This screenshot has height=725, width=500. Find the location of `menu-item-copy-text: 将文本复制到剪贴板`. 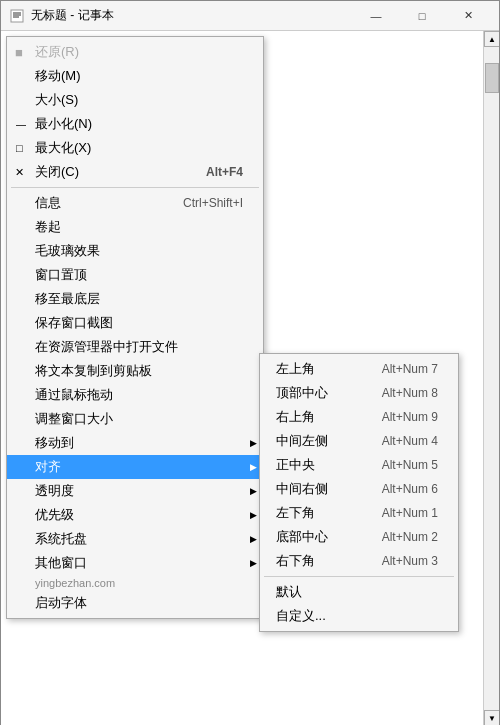

menu-item-copy-text: 将文本复制到剪贴板 is located at coordinates (135, 371).